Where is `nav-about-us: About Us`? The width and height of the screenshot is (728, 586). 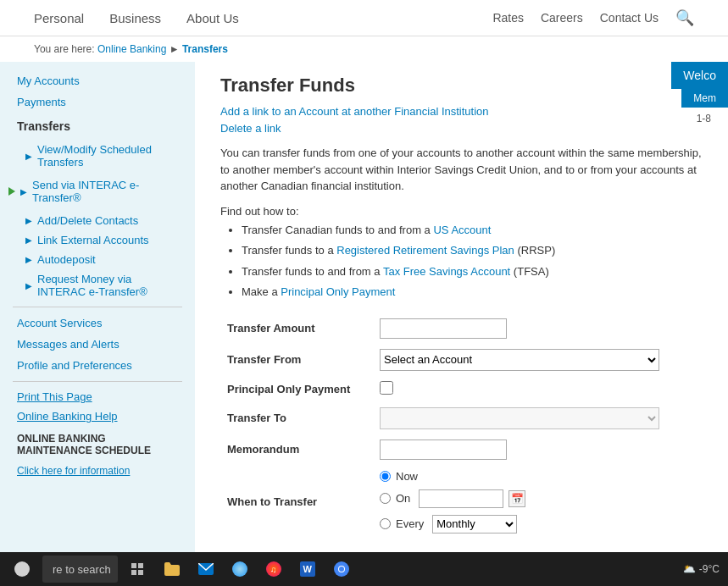
nav-about-us: About Us is located at coordinates (213, 19).